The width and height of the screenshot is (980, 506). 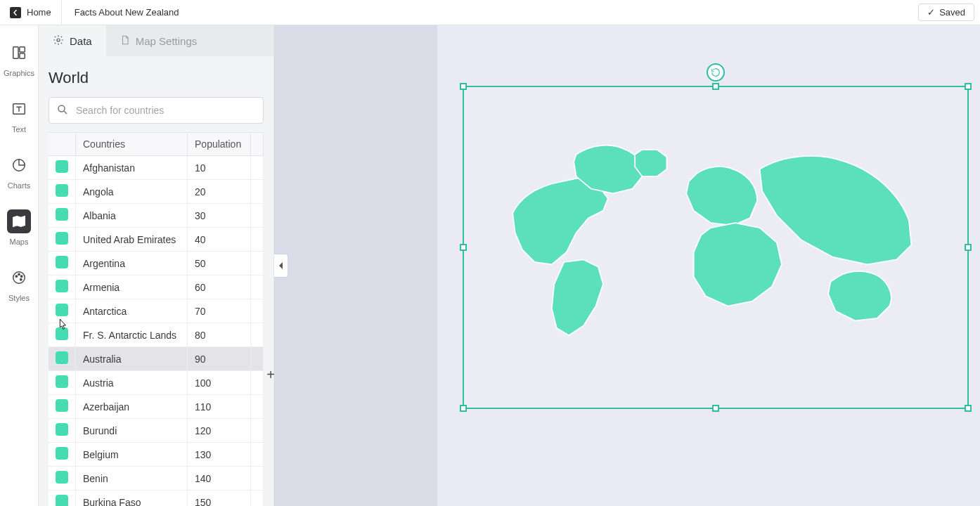 I want to click on row-value: 40, so click(x=219, y=240).